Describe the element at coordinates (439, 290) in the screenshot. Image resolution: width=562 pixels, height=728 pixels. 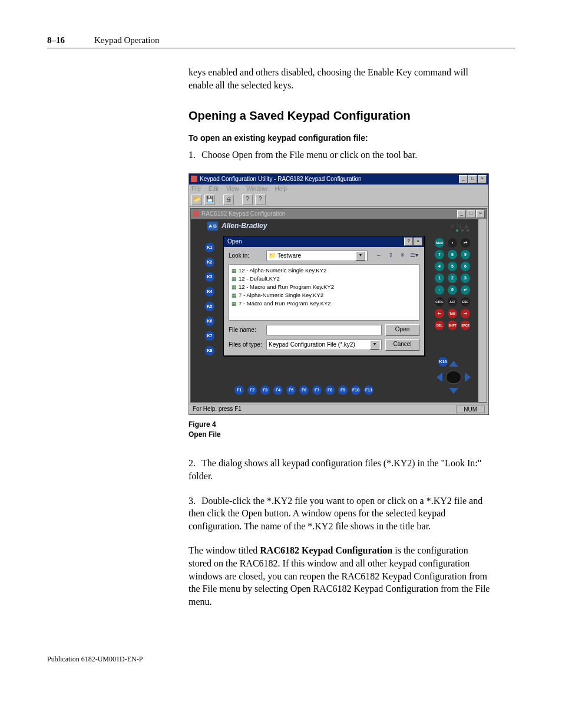
I see `key-dot2: ·` at that location.